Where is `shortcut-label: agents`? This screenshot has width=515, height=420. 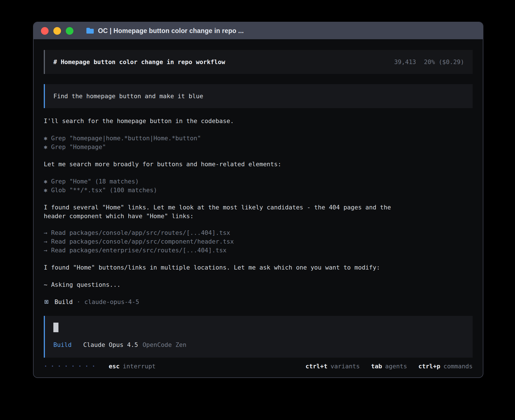 shortcut-label: agents is located at coordinates (396, 366).